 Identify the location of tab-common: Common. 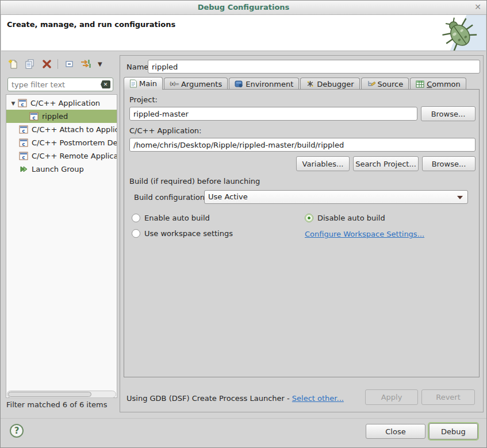
(438, 84).